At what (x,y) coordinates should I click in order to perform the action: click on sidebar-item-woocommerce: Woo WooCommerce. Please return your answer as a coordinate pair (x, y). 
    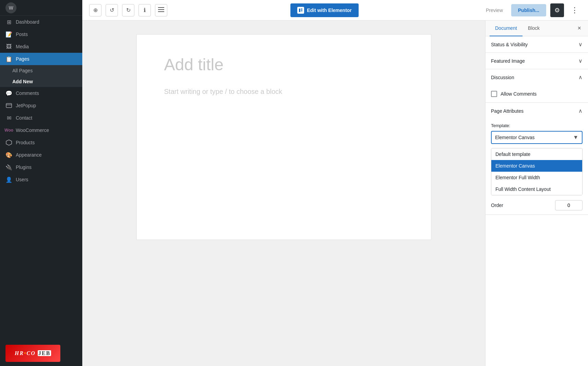
    Looking at the image, I should click on (41, 130).